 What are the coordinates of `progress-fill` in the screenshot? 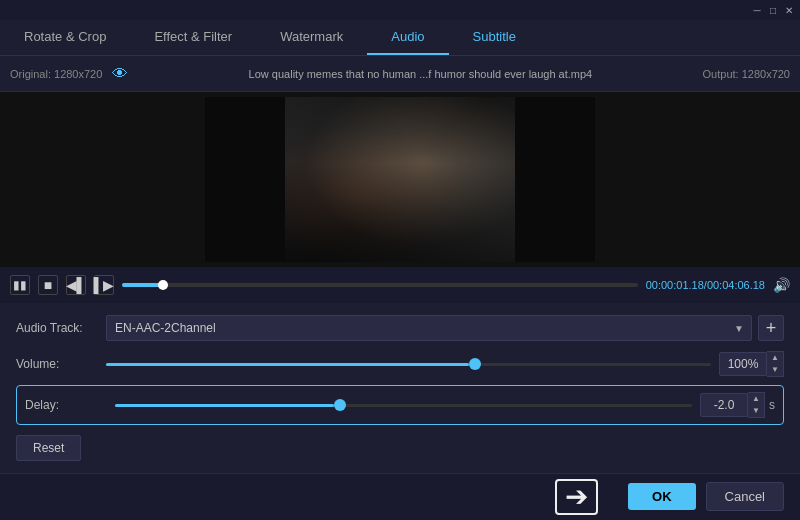 It's located at (142, 285).